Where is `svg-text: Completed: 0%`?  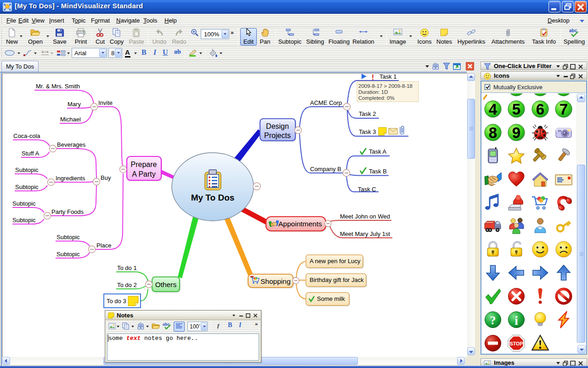 svg-text: Completed: 0% is located at coordinates (377, 98).